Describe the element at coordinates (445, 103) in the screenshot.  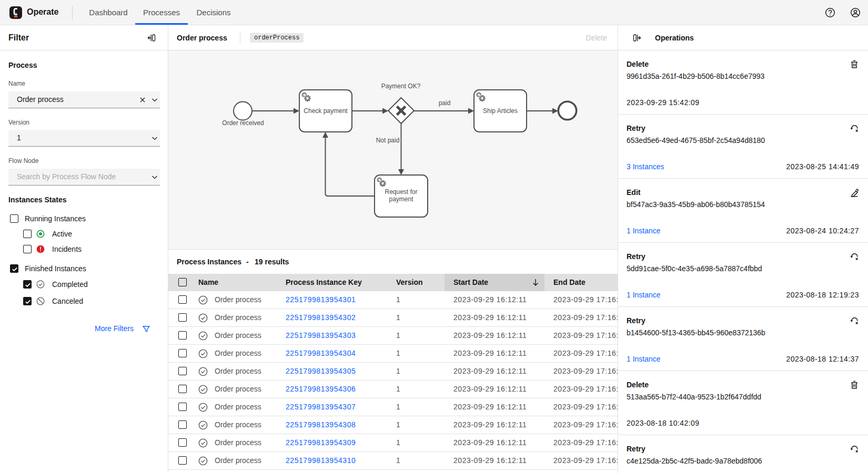
I see `svg-text: paid` at that location.